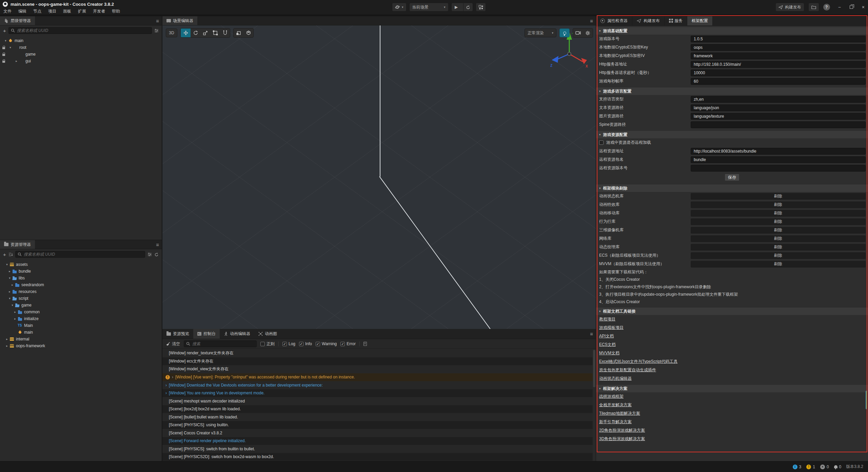  What do you see at coordinates (268, 334) in the screenshot?
I see `tab-animation-graph: 动画图` at bounding box center [268, 334].